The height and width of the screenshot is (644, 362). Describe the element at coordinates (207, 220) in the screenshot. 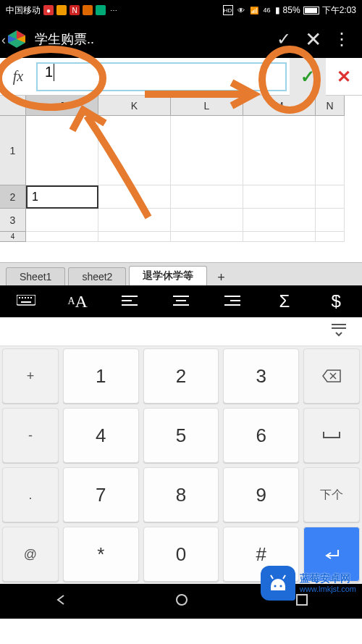

I see `cell-l3` at that location.